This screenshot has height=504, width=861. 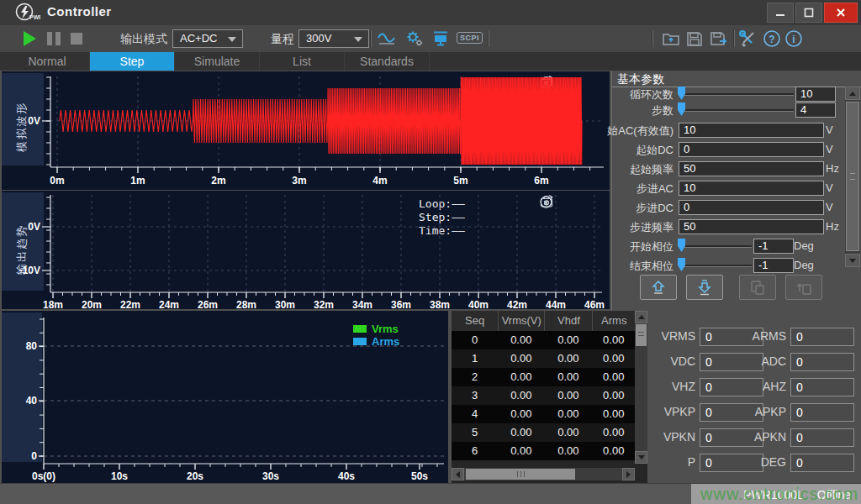 I want to click on table-row: 20.000.000.00, so click(x=543, y=377).